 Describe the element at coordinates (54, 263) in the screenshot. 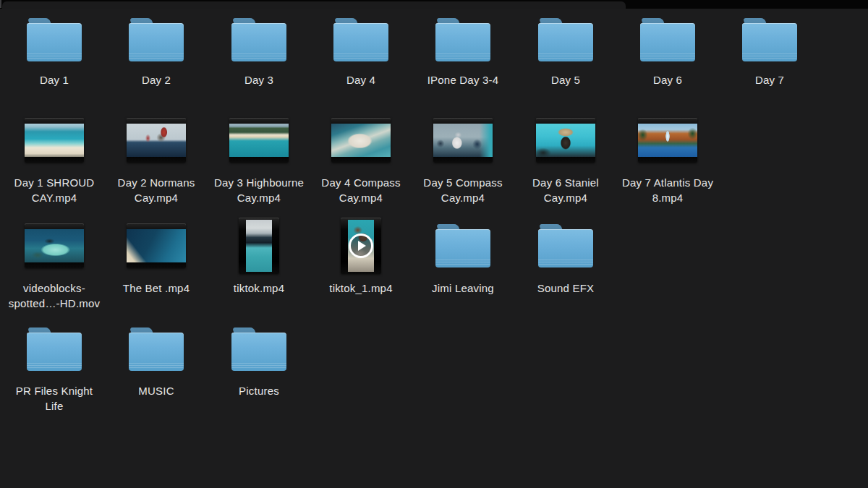

I see `file-item-video-videoblocks-spotted-hd: videoblocks-spotted…-HD.mov` at that location.